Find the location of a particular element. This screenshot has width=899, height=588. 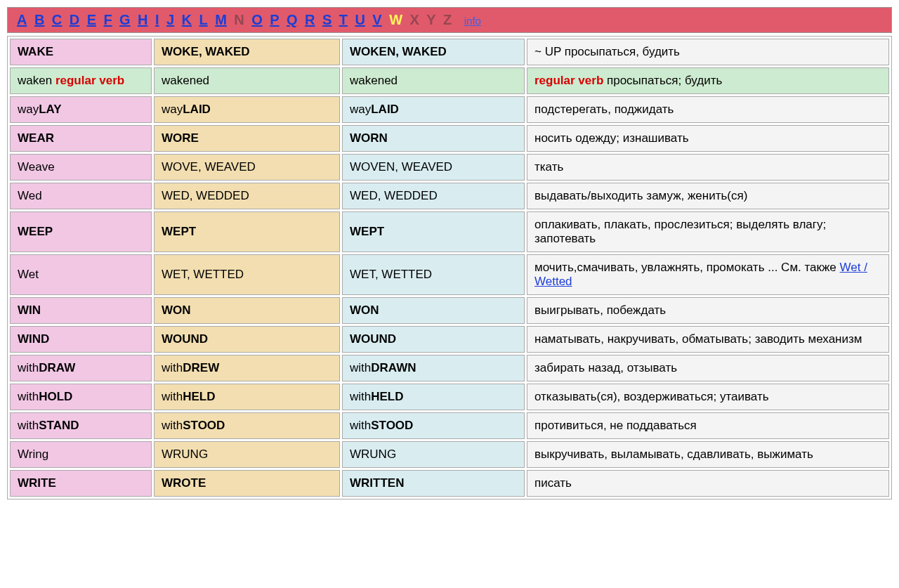

nav-letter-j: J is located at coordinates (170, 20).